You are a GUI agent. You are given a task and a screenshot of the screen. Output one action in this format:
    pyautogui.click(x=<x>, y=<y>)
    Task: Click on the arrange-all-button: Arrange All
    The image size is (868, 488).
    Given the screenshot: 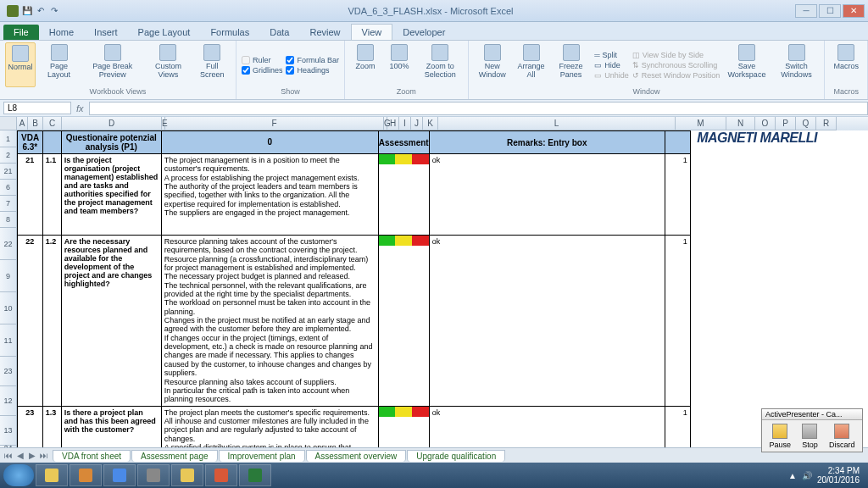 What is the action you would take?
    pyautogui.click(x=531, y=64)
    